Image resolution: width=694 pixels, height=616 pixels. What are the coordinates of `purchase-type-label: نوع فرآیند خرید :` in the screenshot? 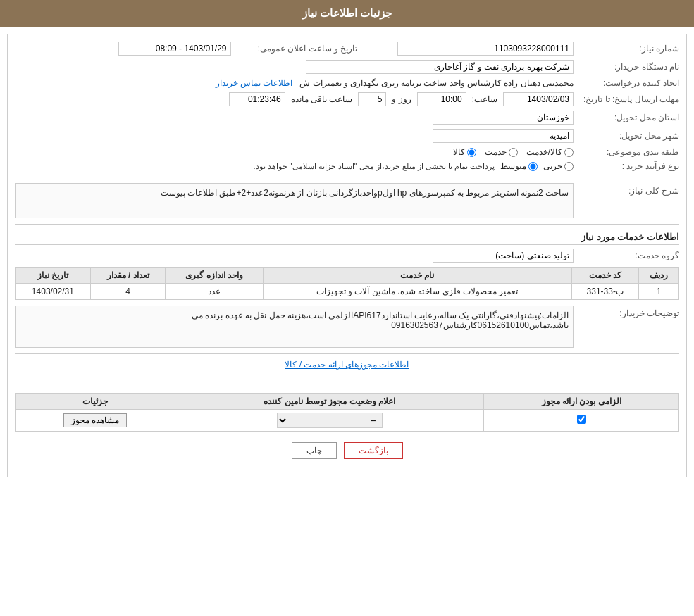 It's located at (626, 166).